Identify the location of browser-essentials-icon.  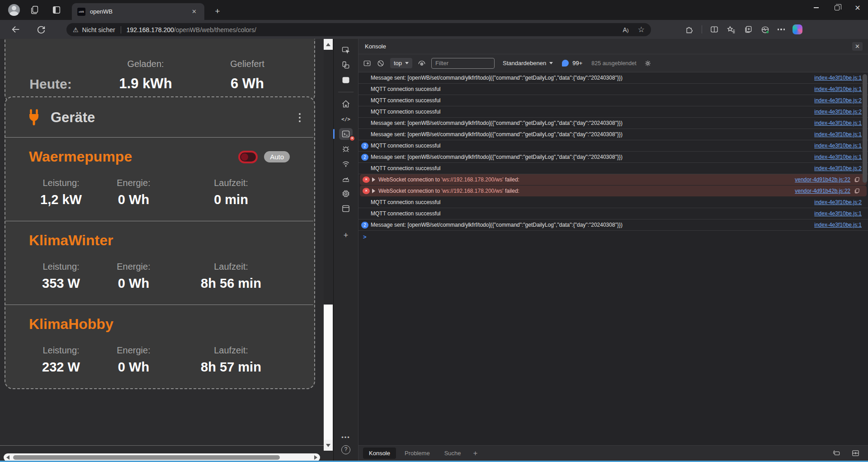
(765, 30).